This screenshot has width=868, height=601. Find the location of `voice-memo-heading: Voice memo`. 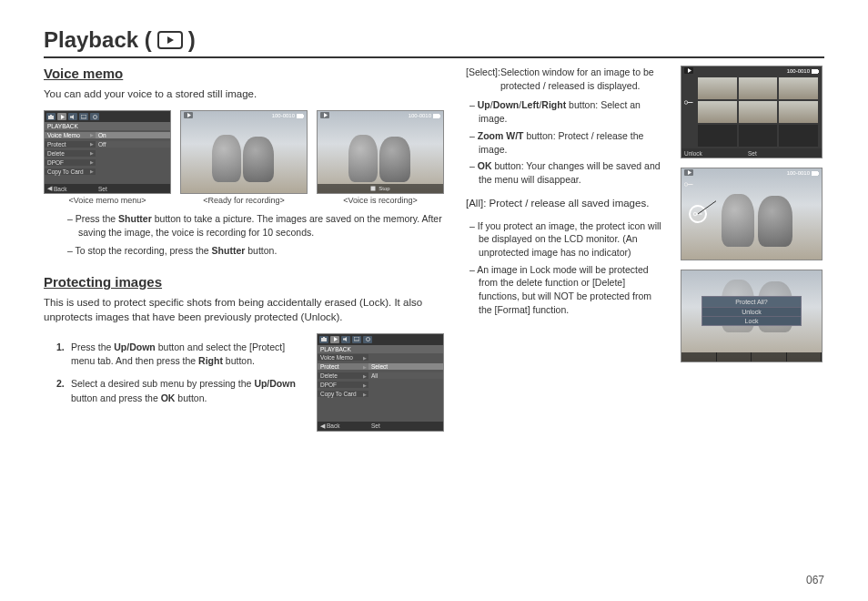

voice-memo-heading: Voice memo is located at coordinates (244, 73).